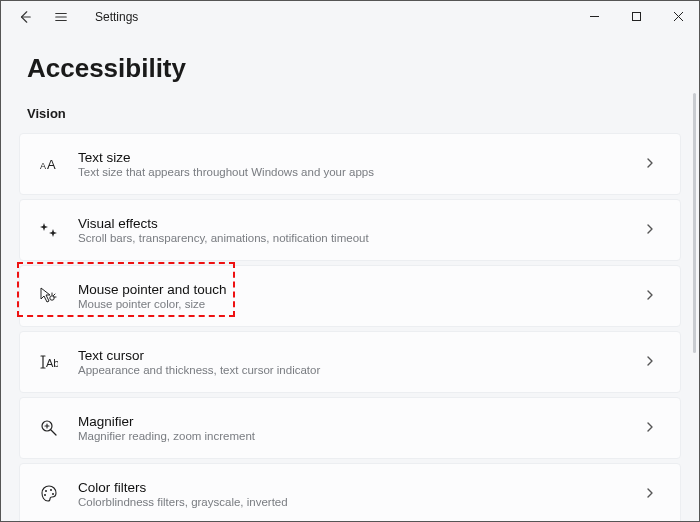 Image resolution: width=700 pixels, height=522 pixels. What do you see at coordinates (61, 17) in the screenshot?
I see `hamburger-icon` at bounding box center [61, 17].